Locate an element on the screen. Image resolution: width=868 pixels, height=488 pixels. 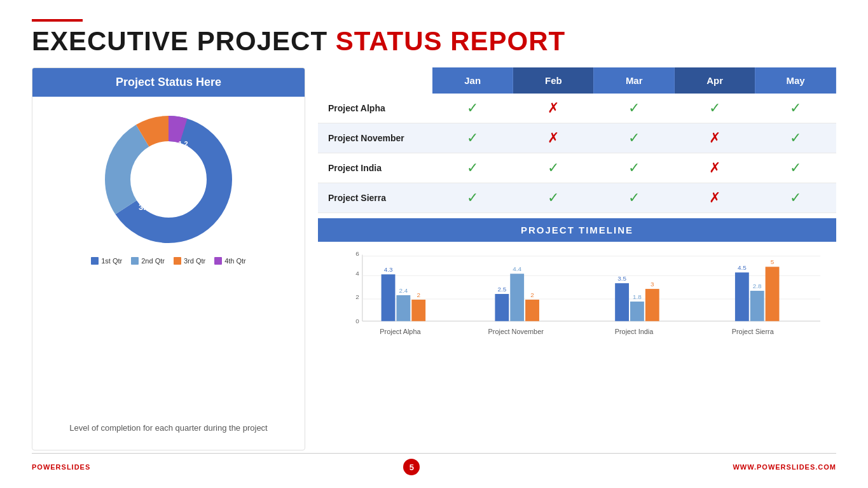
legend-label-3: 3rd Qtr is located at coordinates (195, 261).